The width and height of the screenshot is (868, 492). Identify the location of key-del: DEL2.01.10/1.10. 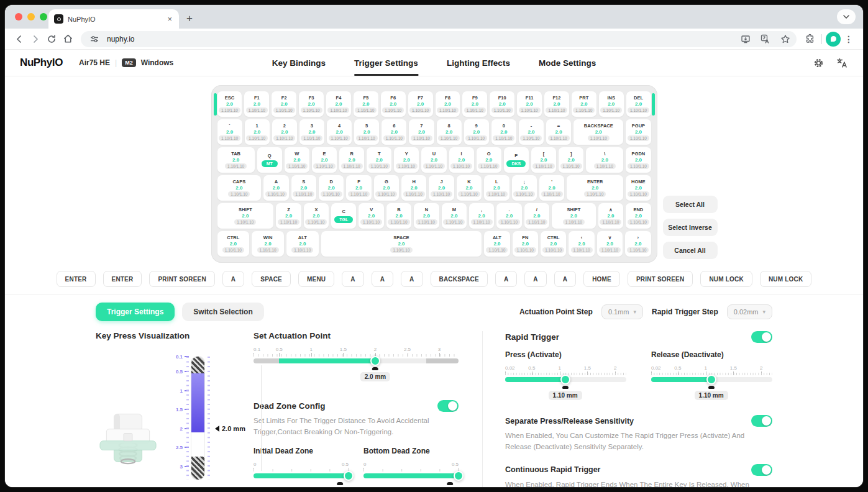
(639, 104).